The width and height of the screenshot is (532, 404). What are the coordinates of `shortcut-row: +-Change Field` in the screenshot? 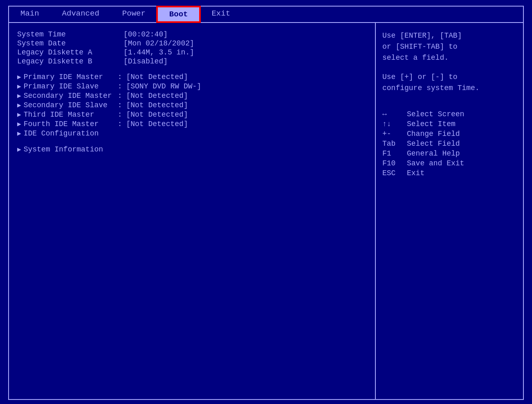 It's located at (449, 134).